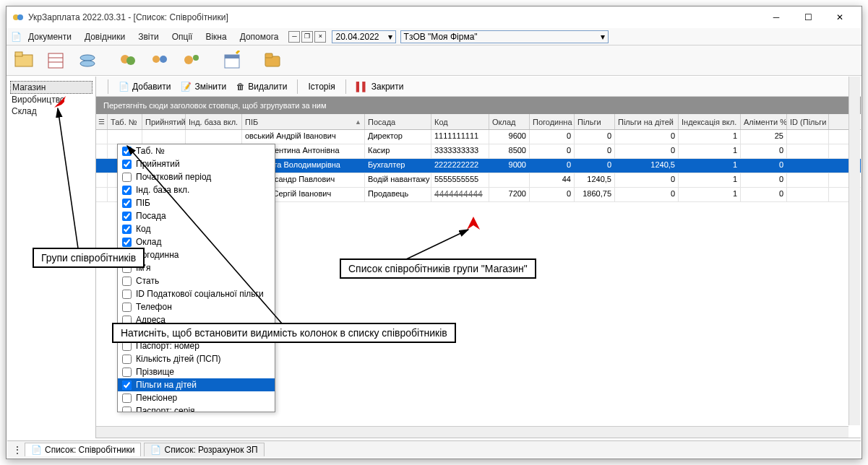  I want to click on column-chooser-item: Пільги на дітей, so click(197, 385).